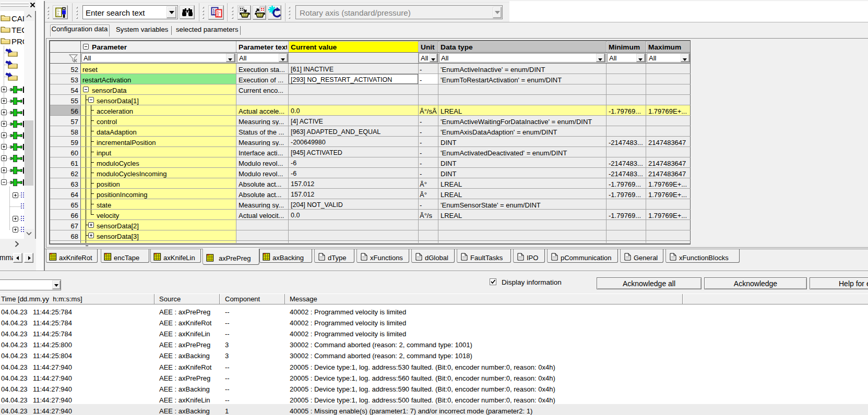  What do you see at coordinates (58, 10) in the screenshot?
I see `svg-text: 1-` at bounding box center [58, 10].